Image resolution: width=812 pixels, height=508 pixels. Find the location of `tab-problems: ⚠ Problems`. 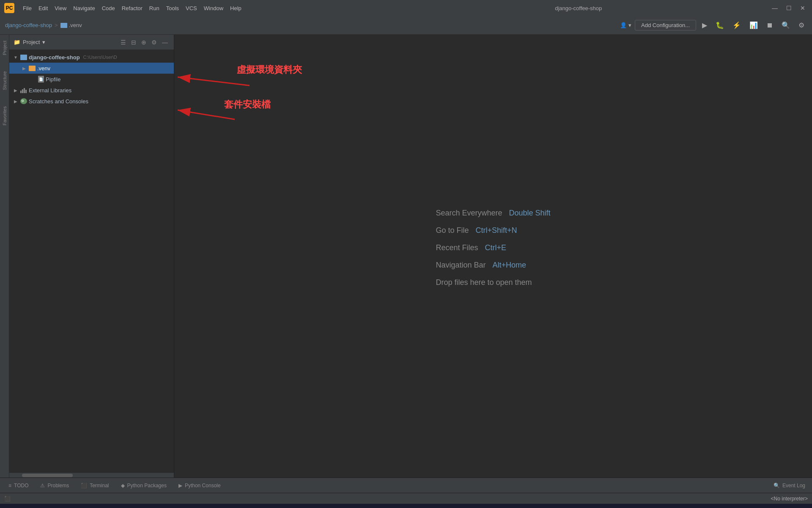

tab-problems: ⚠ Problems is located at coordinates (55, 486).